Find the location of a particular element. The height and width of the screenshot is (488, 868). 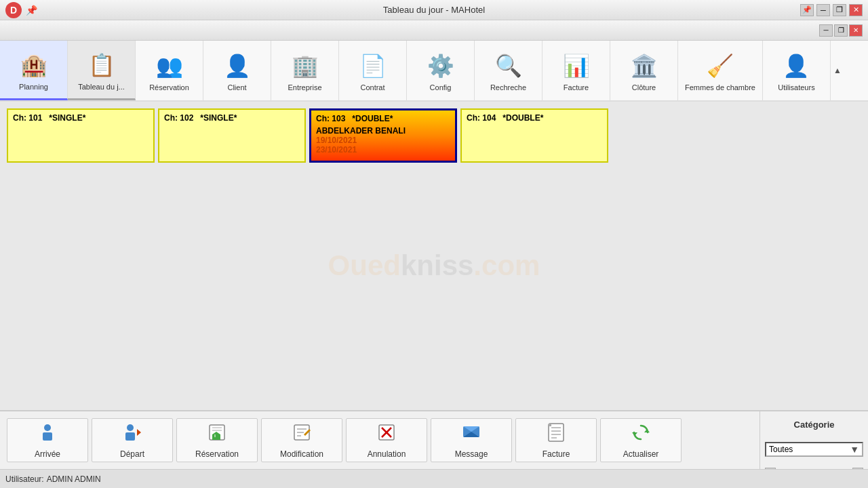

config-label: Config is located at coordinates (441, 87).